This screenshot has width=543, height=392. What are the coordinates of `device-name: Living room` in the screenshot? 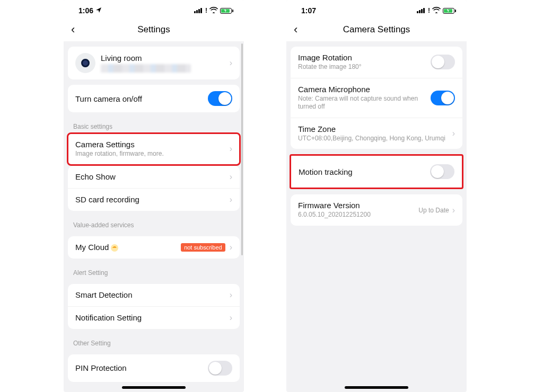 It's located at (165, 58).